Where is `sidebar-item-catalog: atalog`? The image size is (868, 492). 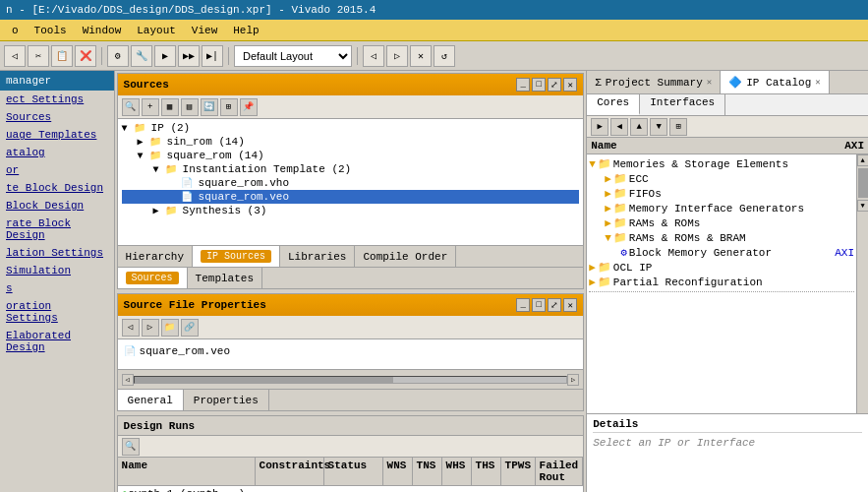 sidebar-item-catalog: atalog is located at coordinates (57, 153).